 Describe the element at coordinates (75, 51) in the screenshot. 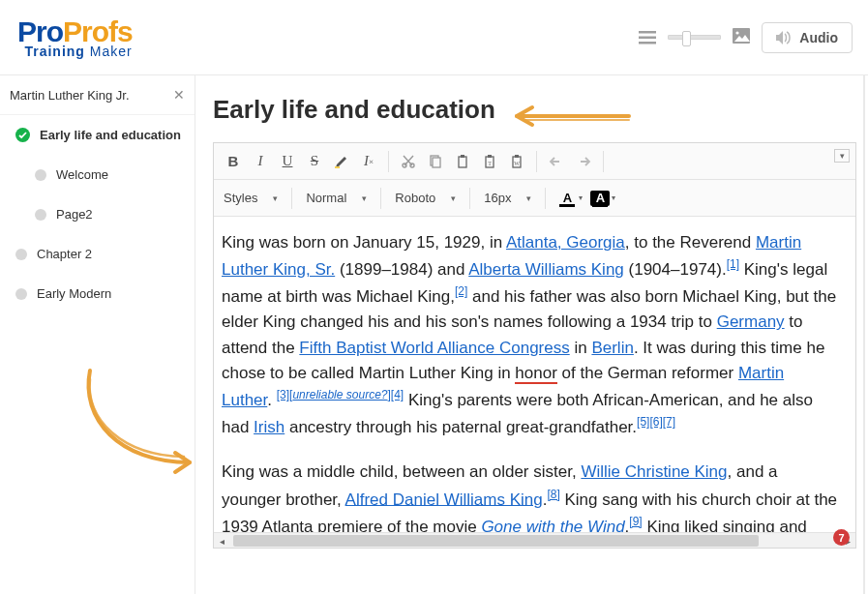

I see `logo-subtitle: Training Maker` at that location.